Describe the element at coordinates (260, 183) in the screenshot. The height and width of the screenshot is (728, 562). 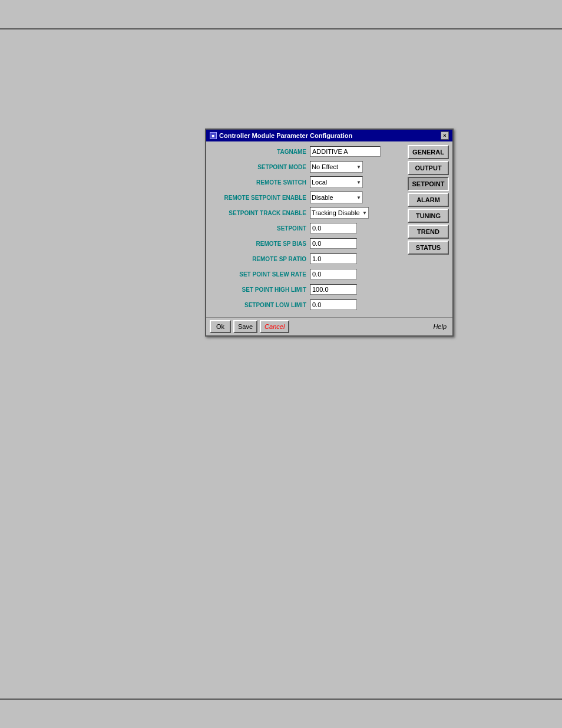
I see `remote-switch-label: REMOTE SWITCH` at that location.